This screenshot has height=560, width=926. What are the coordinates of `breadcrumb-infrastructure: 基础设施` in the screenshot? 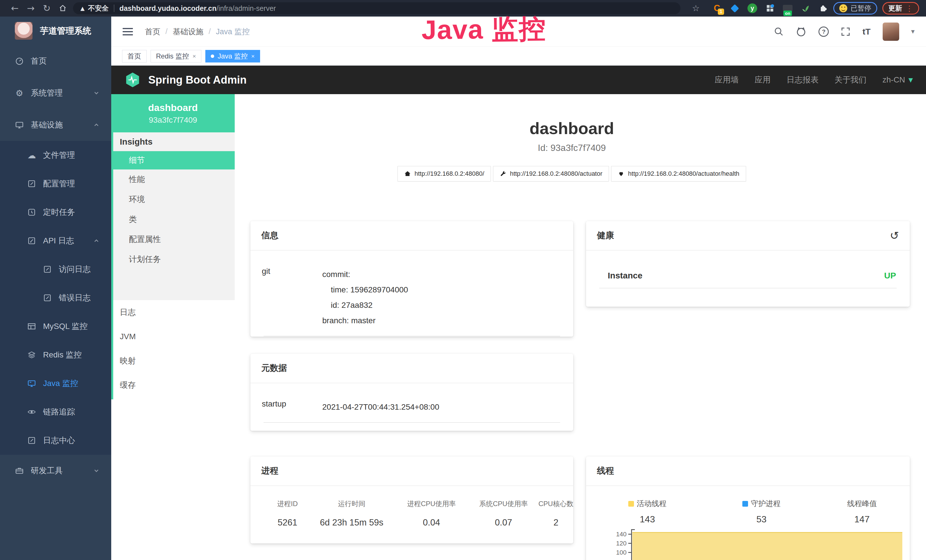 It's located at (188, 32).